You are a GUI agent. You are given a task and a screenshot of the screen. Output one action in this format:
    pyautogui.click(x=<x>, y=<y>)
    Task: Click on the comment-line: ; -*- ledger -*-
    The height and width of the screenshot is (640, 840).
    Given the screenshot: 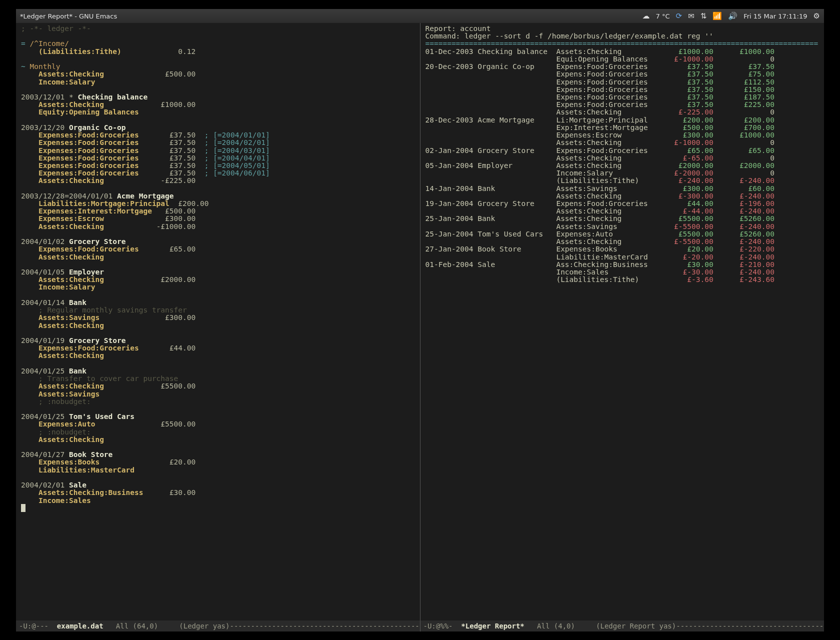 What is the action you would take?
    pyautogui.click(x=218, y=29)
    